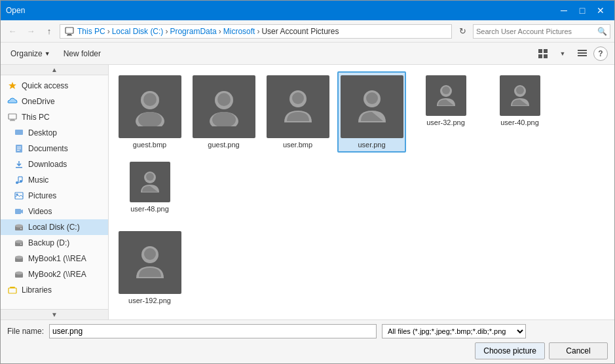 This screenshot has height=364, width=615. What do you see at coordinates (582, 54) in the screenshot?
I see `details-pane-button` at bounding box center [582, 54].